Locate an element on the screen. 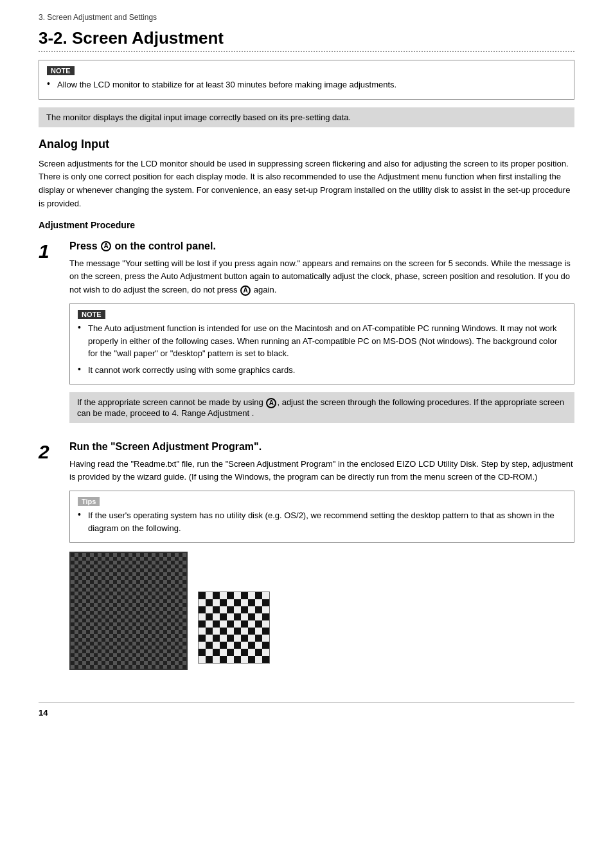  note-text-2b: It cannot work correctly using with some… is located at coordinates (191, 370).